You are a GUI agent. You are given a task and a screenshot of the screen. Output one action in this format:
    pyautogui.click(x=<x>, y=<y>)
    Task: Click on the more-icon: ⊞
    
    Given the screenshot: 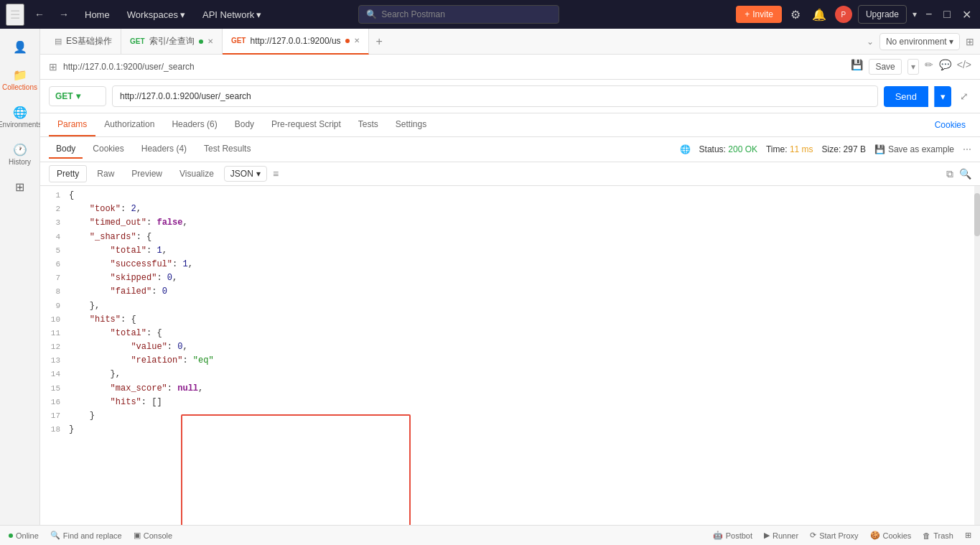 What is the action you would take?
    pyautogui.click(x=20, y=187)
    